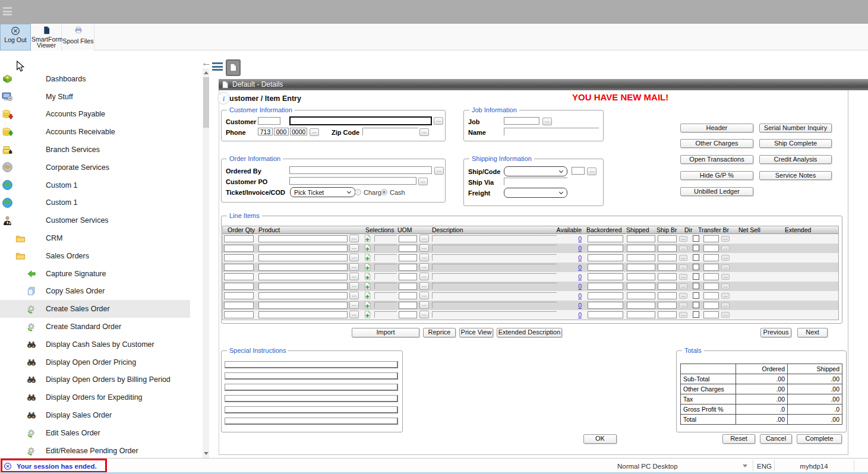 This screenshot has width=868, height=474. I want to click on sidebar-item-dashboards: Dashboards, so click(95, 79).